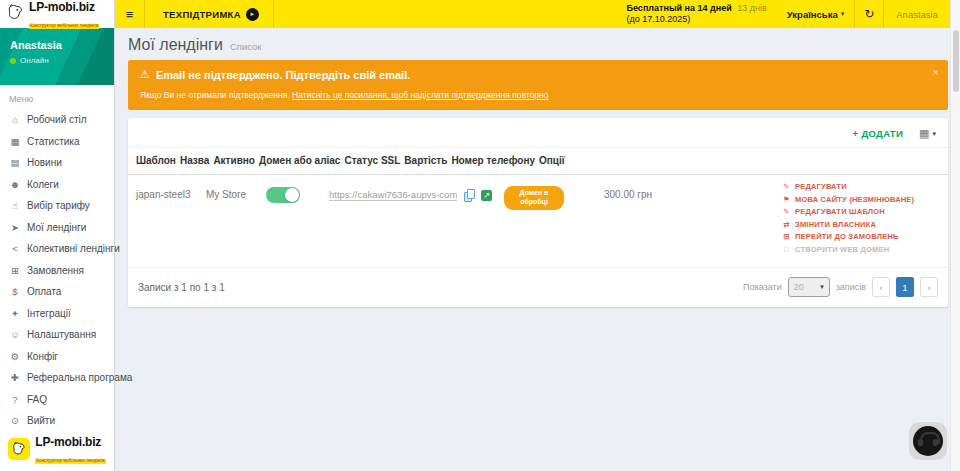 The image size is (960, 471). What do you see at coordinates (15, 314) in the screenshot?
I see `magic-icon: ✦` at bounding box center [15, 314].